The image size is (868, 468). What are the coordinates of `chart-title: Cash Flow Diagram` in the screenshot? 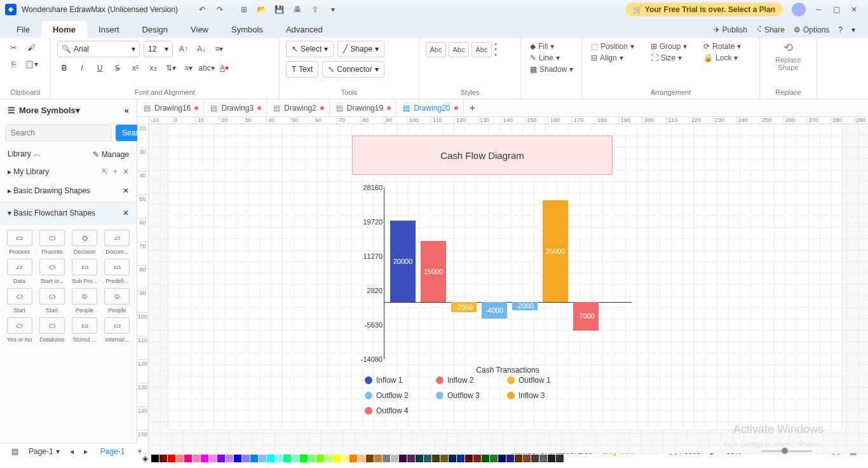 It's located at (482, 155).